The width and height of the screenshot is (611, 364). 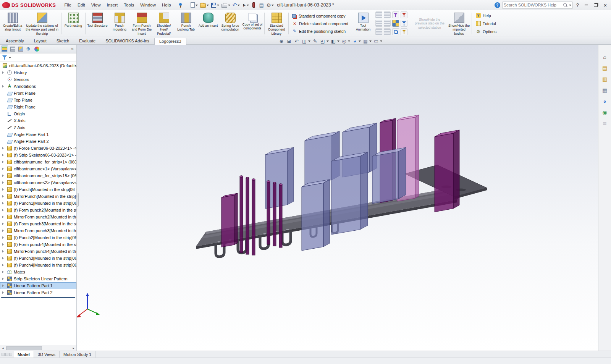 What do you see at coordinates (586, 5) in the screenshot?
I see `minimize-button` at bounding box center [586, 5].